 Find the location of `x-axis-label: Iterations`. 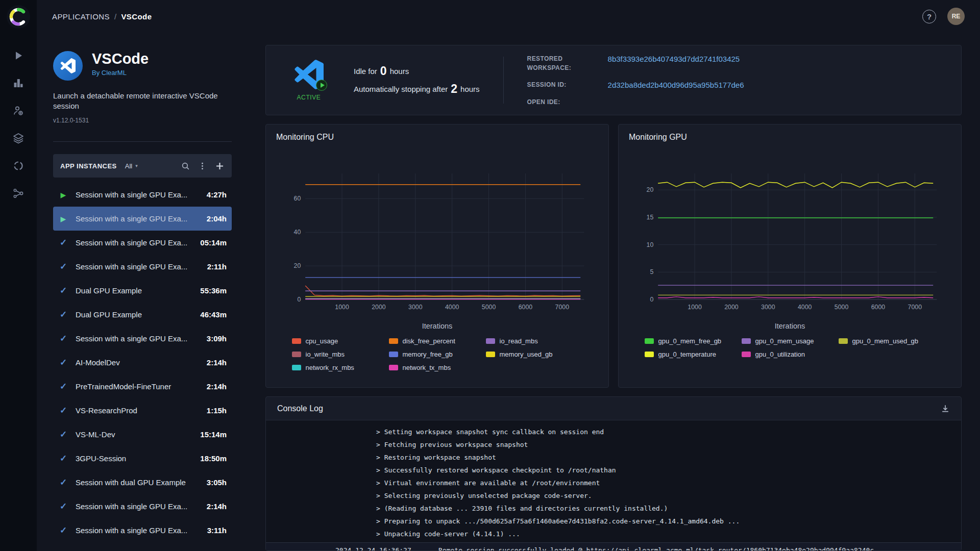

x-axis-label: Iterations is located at coordinates (437, 326).